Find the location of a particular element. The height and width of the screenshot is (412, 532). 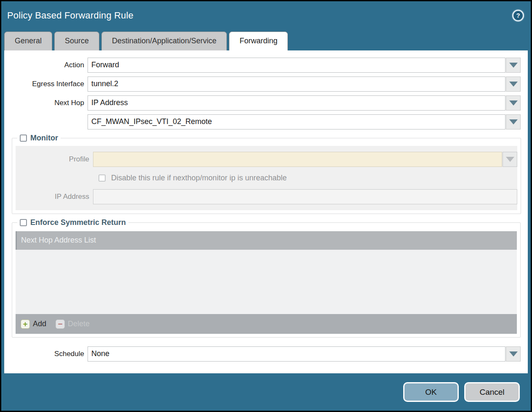

monitor-ip-address-label: IP Address is located at coordinates (54, 197).